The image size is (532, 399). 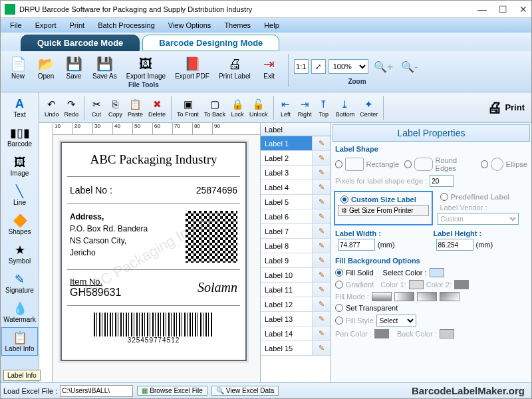 What do you see at coordinates (382, 334) in the screenshot?
I see `pen-color` at bounding box center [382, 334].